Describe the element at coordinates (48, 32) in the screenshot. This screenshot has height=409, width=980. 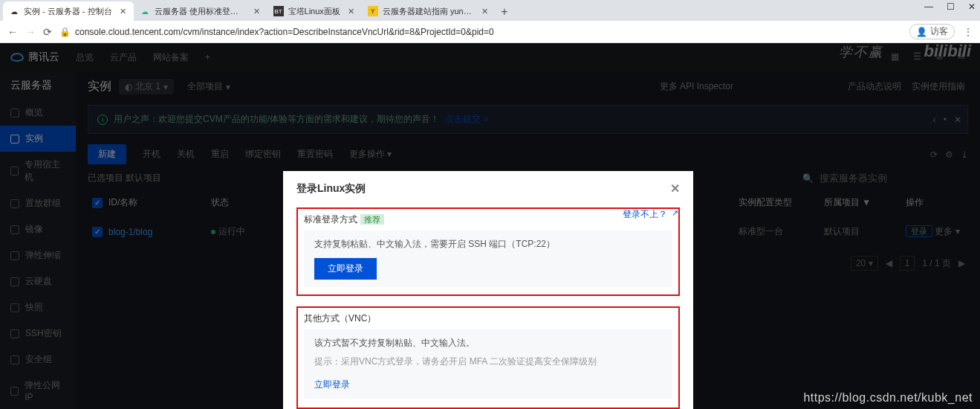
I see `reload-icon: ⟳` at that location.